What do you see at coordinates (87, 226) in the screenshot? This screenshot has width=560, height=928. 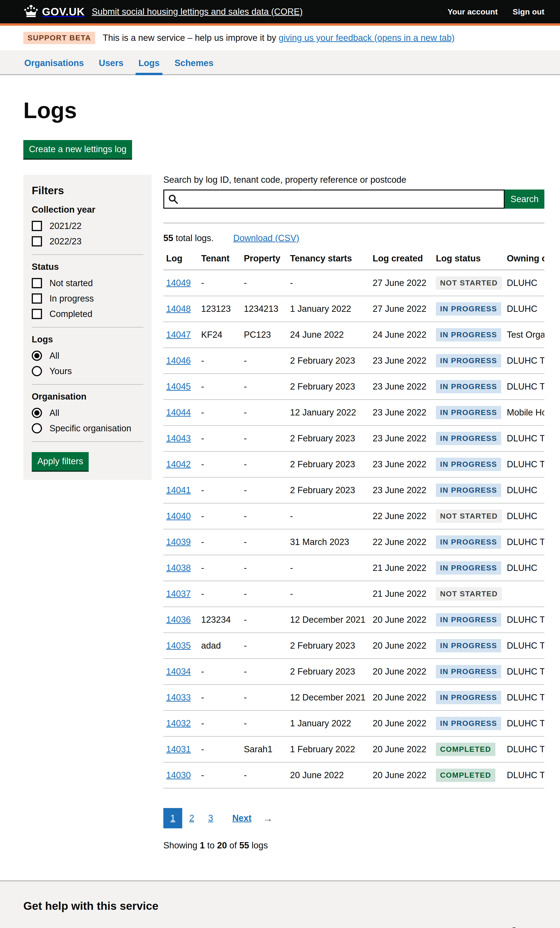 I see `checkbox-2021-22-collection-year: 2021/22` at bounding box center [87, 226].